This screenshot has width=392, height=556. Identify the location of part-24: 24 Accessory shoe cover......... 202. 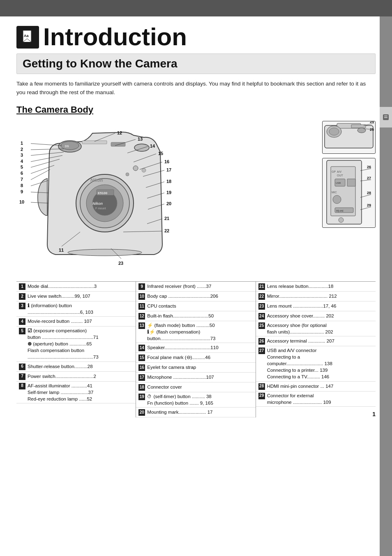
(316, 316).